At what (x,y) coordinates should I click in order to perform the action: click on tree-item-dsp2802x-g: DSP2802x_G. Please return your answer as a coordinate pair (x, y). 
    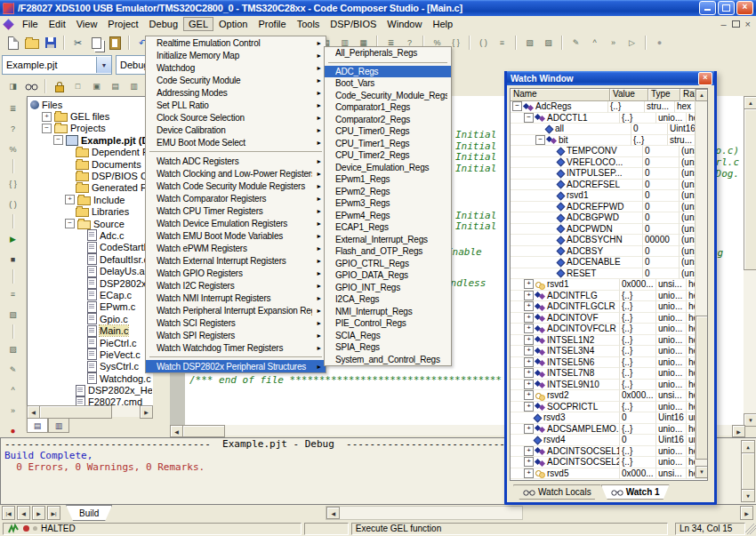
    Looking at the image, I should click on (90, 283).